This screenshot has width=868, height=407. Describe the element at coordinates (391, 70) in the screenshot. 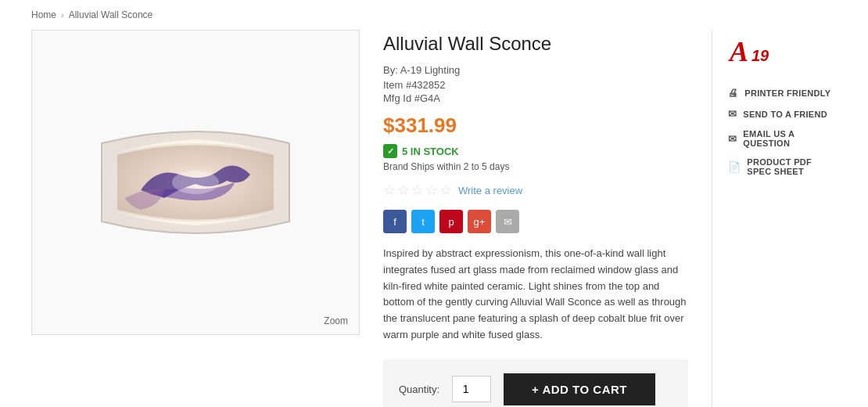

I see `by-label: By:` at that location.